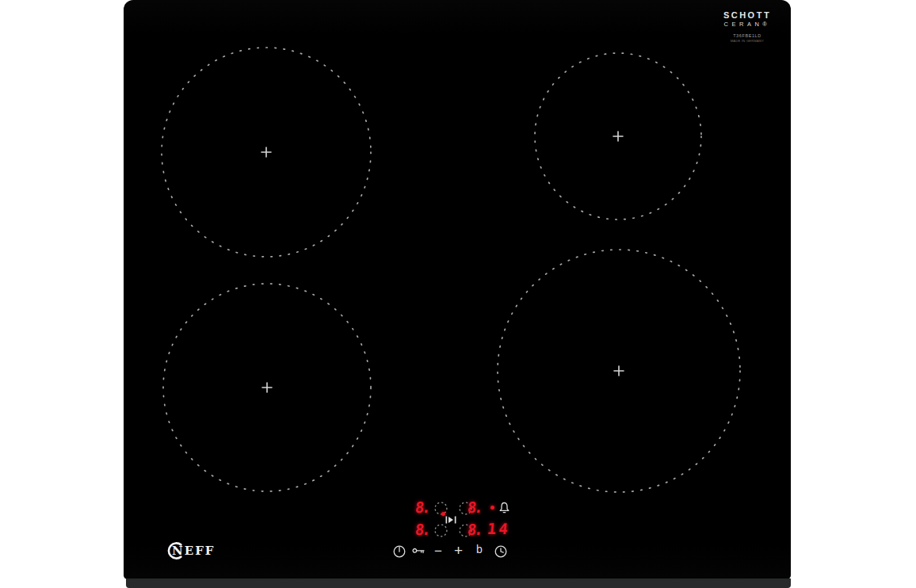  I want to click on power-button, so click(399, 552).